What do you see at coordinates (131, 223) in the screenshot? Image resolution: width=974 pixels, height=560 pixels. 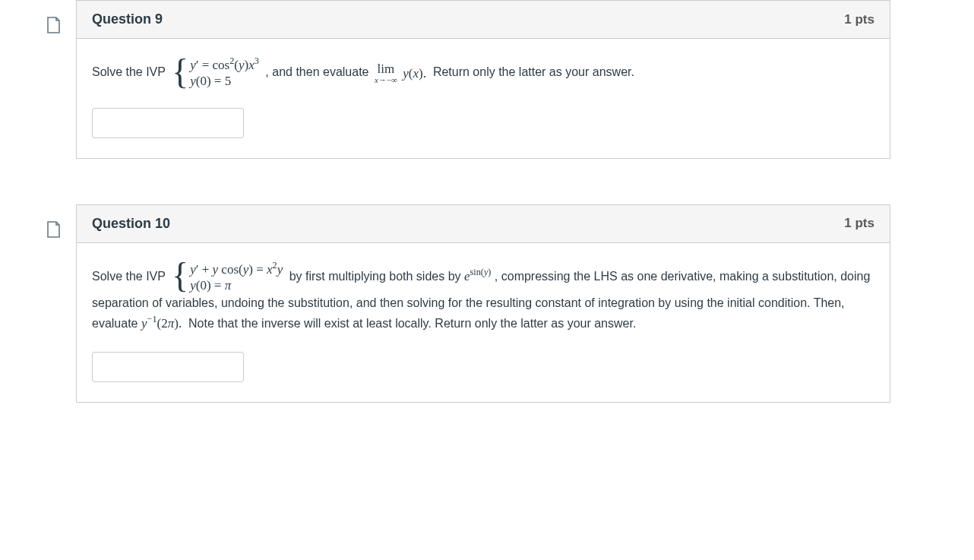 I see `question-title: Question 10` at bounding box center [131, 223].